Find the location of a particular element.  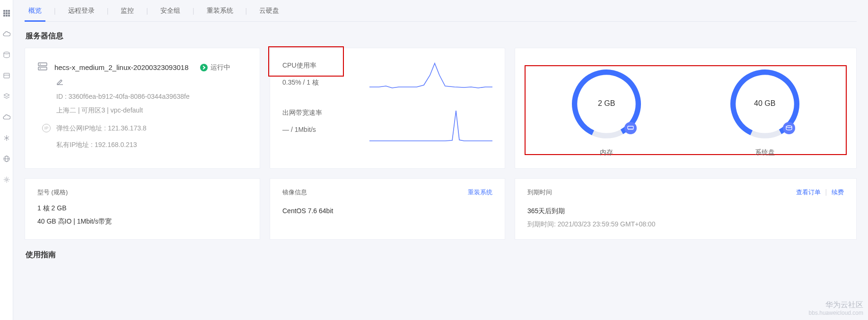

expiry-card: 到期时间 查看订单 | 续费 365天后到期 到期时间: 2021/03/23 … is located at coordinates (686, 209).